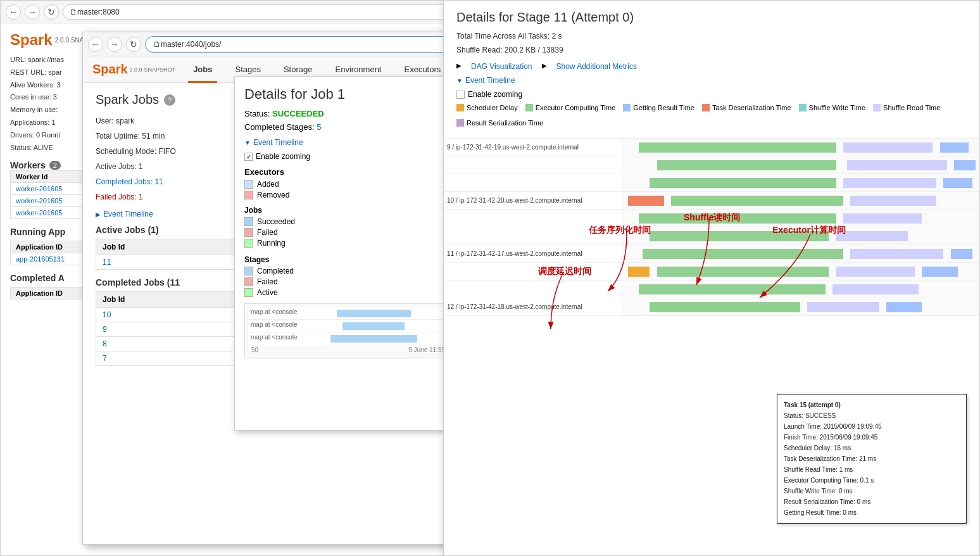  What do you see at coordinates (348, 326) in the screenshot?
I see `timeline-row-2: map at <console` at bounding box center [348, 326].